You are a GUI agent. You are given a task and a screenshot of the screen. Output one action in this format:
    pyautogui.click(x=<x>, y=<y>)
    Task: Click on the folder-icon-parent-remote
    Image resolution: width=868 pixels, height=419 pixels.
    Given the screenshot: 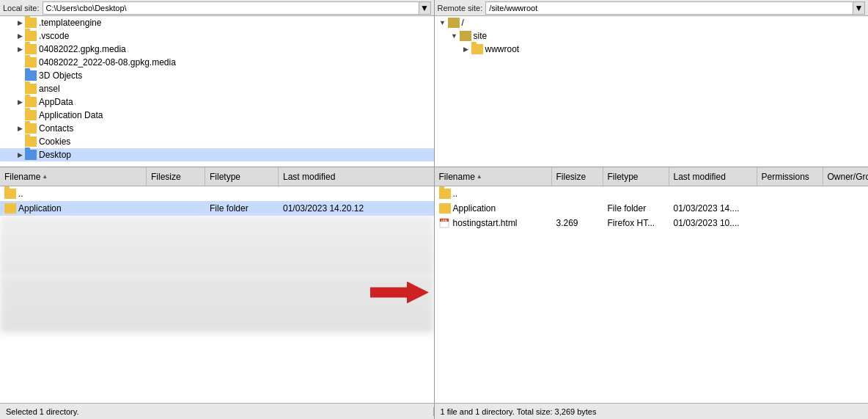 What is the action you would take?
    pyautogui.click(x=445, y=194)
    